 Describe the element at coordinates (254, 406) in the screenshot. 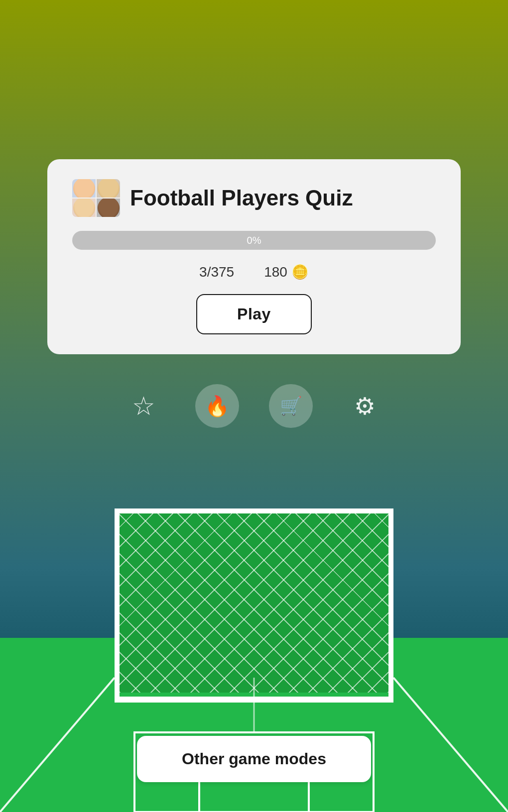

I see `icon-buttons-row: ☆ 🔥 🛒 ⚙` at that location.